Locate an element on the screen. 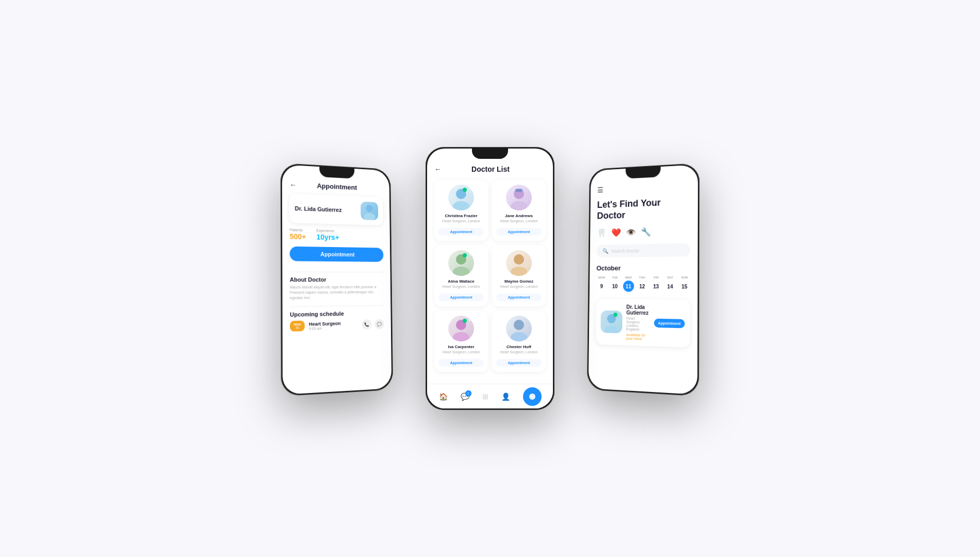 The image size is (980, 557). cal-day-tue: TUE 10 is located at coordinates (615, 284).